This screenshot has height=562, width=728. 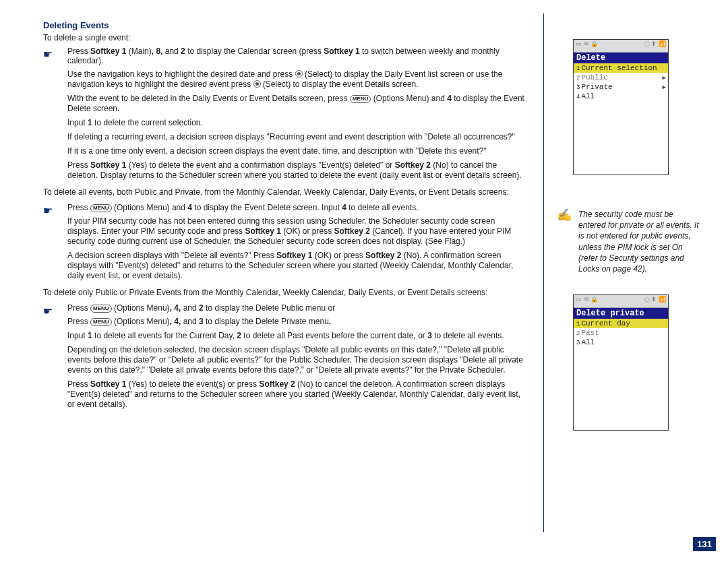 What do you see at coordinates (640, 241) in the screenshot?
I see `note-text: The security code must be entered for pr…` at bounding box center [640, 241].